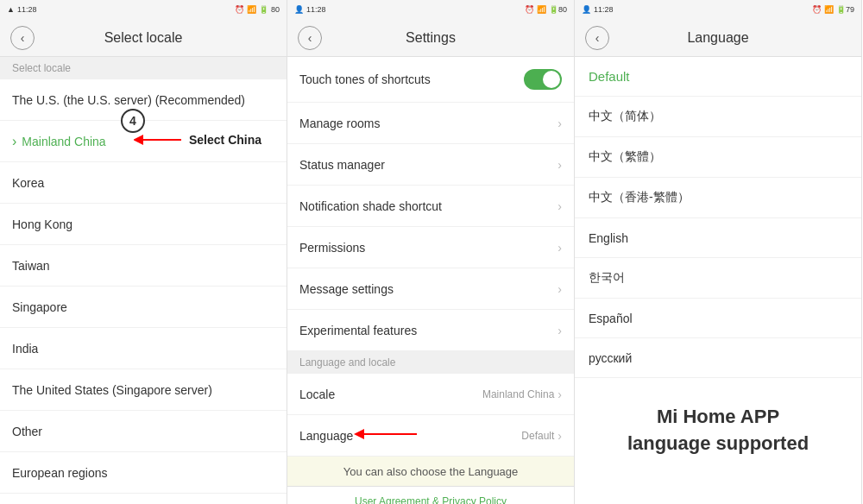 This screenshot has width=863, height=504. Describe the element at coordinates (530, 9) in the screenshot. I see `alarm2-icon: ⏰` at that location.